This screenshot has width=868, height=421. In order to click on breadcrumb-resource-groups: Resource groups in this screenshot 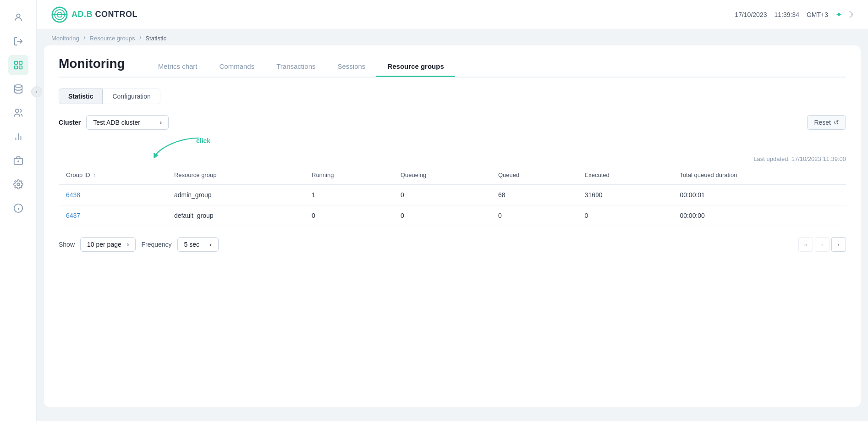, I will do `click(113, 39)`.